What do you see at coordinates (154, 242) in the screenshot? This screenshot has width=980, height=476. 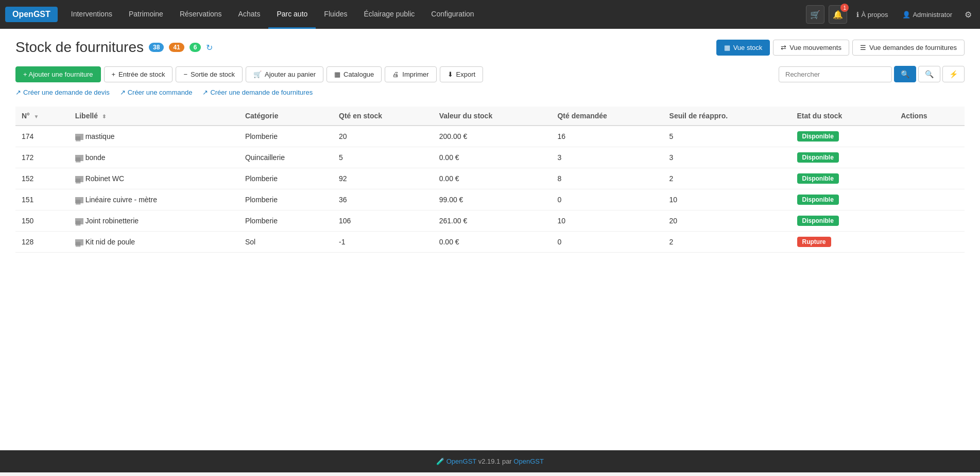 I see `cell-libelle: Kit nid de poule` at bounding box center [154, 242].